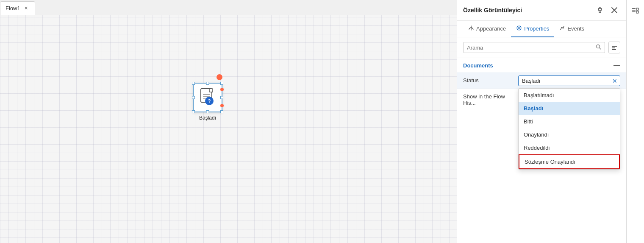  I want to click on show-in-flow-label: Show in the Flow His..., so click(491, 99).